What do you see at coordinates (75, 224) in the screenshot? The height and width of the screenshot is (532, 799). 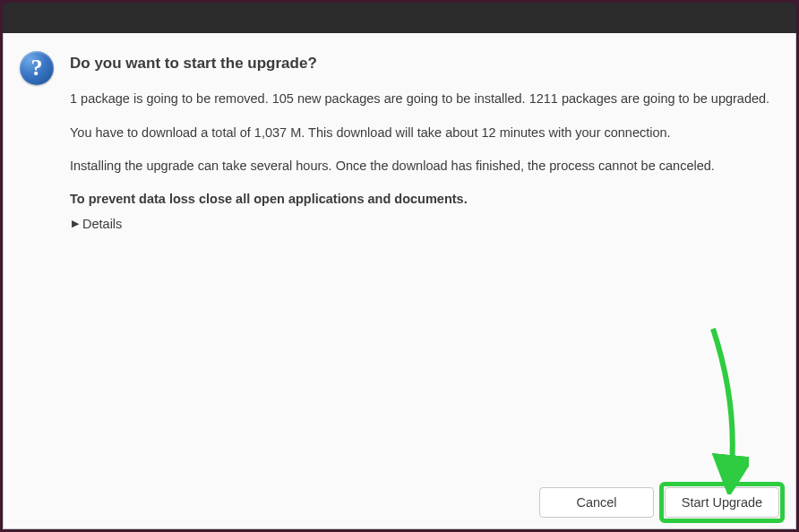 I see `expander-triangle-icon: ▶` at bounding box center [75, 224].